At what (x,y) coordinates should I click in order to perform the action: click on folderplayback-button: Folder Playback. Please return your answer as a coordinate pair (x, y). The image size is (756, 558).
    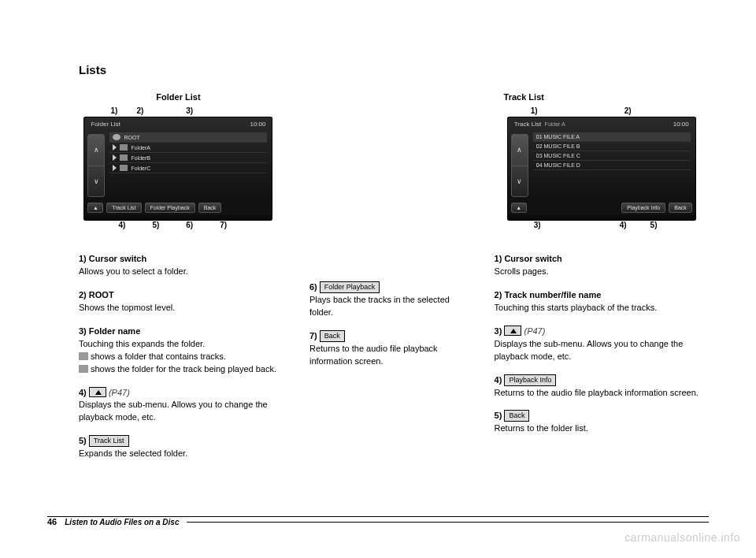
    Looking at the image, I should click on (170, 208).